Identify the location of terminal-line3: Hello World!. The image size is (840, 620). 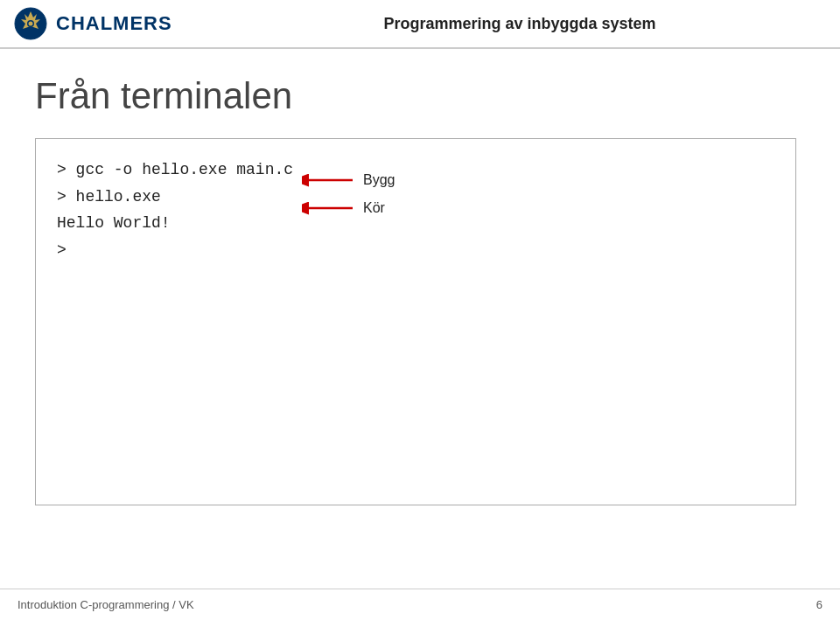
(114, 223).